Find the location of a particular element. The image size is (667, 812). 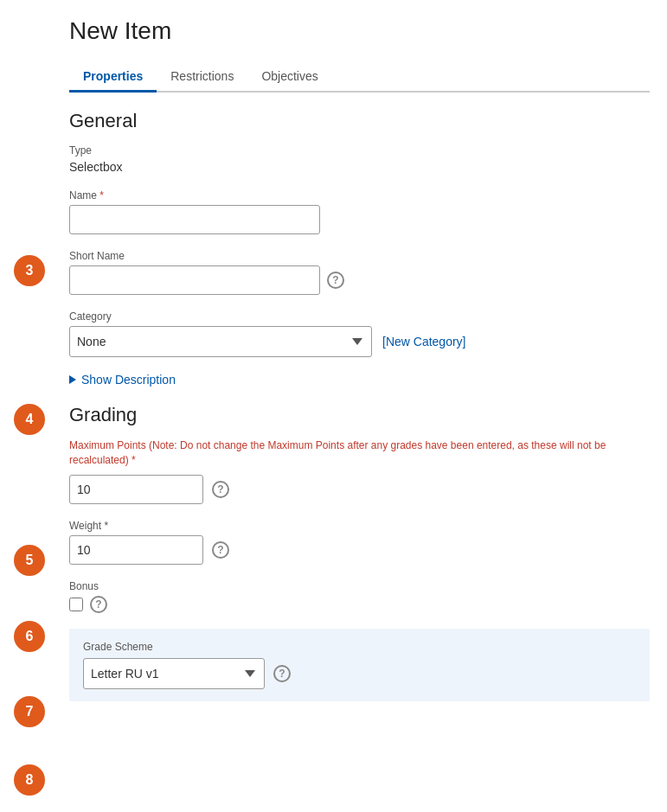

name-input is located at coordinates (195, 220).